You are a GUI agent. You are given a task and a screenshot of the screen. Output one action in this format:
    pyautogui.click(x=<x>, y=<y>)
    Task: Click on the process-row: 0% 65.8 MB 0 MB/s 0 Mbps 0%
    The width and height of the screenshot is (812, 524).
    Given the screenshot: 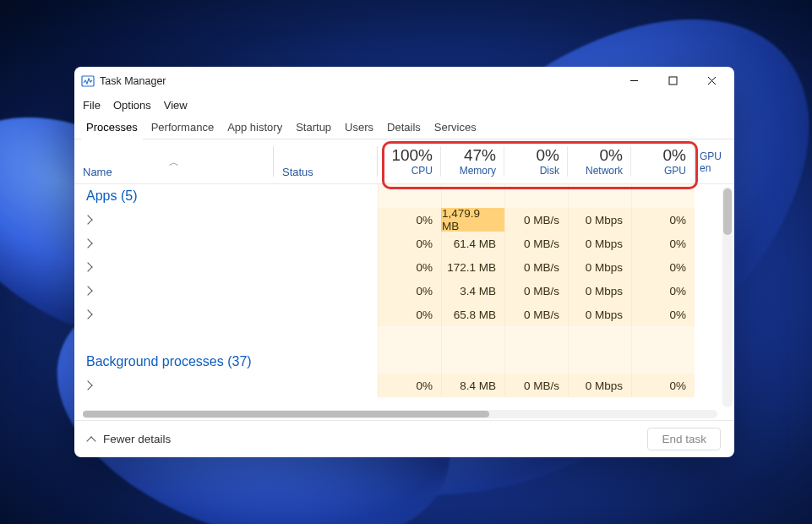 What is the action you would take?
    pyautogui.click(x=404, y=314)
    